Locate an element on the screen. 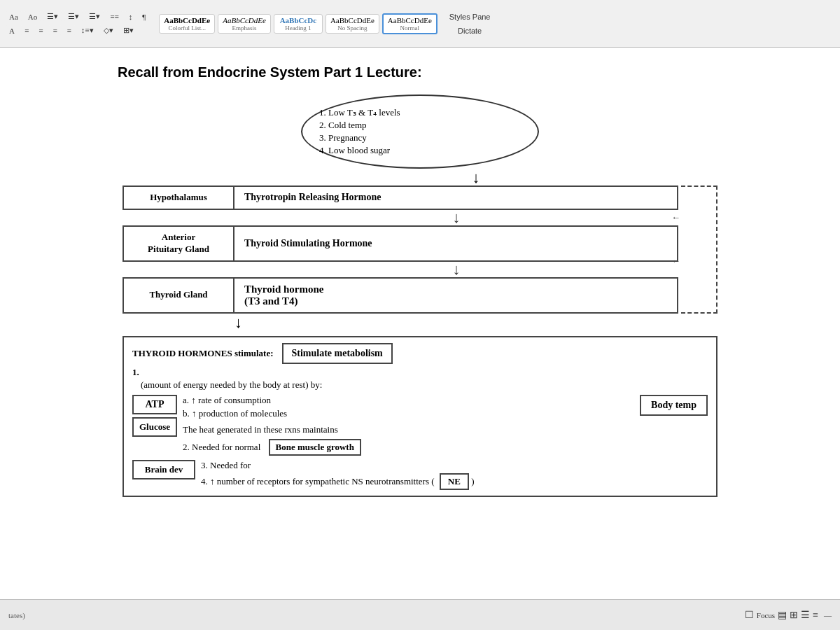 The height and width of the screenshot is (630, 840). taskbar: tates) ☐ Focus ▤ ⊞ ☰ ≡ — is located at coordinates (420, 615).